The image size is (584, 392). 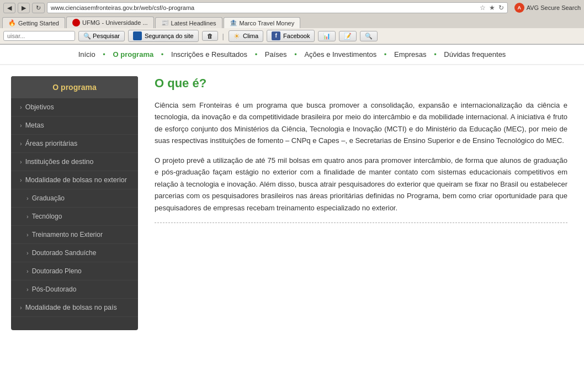 I want to click on forward-button: ▶, so click(x=24, y=8).